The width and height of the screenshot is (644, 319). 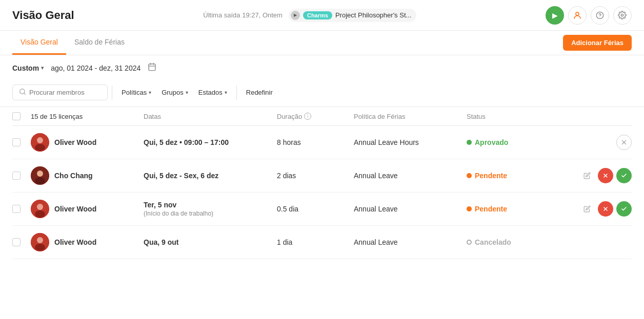 What do you see at coordinates (16, 116) in the screenshot?
I see `select-all-checkbox` at bounding box center [16, 116].